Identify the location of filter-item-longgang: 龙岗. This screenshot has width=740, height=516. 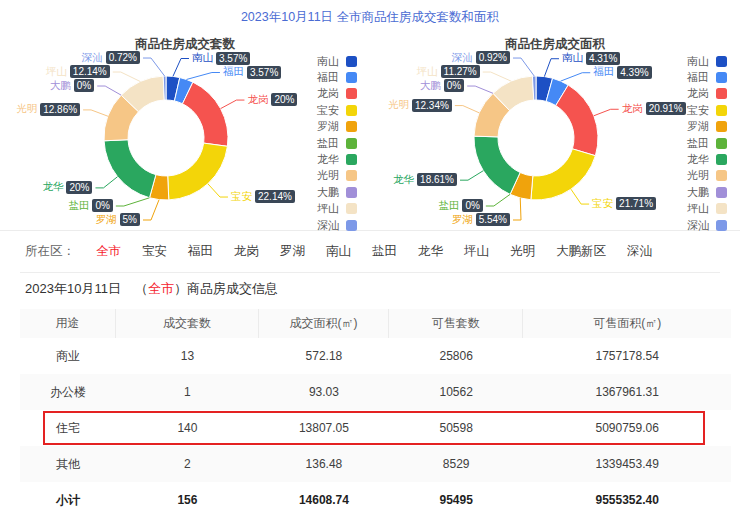
(246, 251).